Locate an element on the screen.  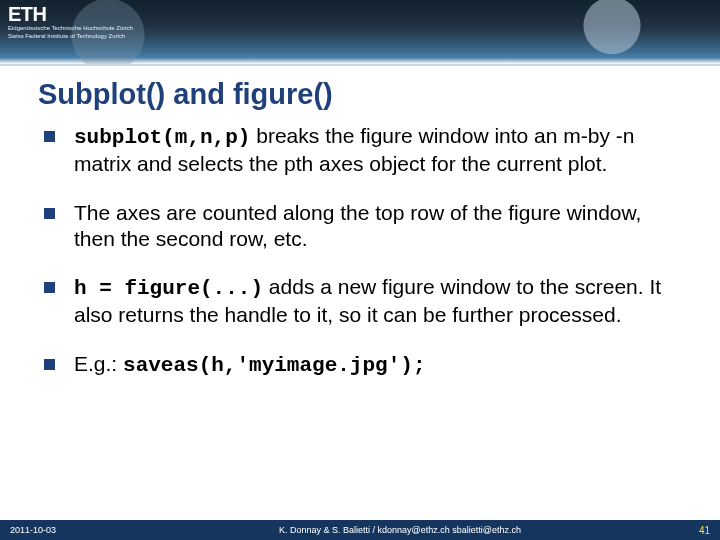
header-banner: ETH Eidgenössische Technische Hochschule… is located at coordinates (360, 32).